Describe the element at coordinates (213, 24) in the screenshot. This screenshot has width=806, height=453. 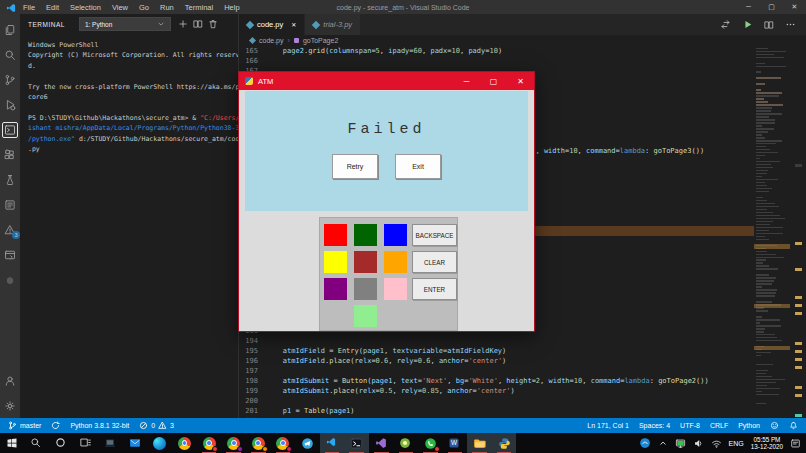
I see `kill-terminal-icon` at that location.